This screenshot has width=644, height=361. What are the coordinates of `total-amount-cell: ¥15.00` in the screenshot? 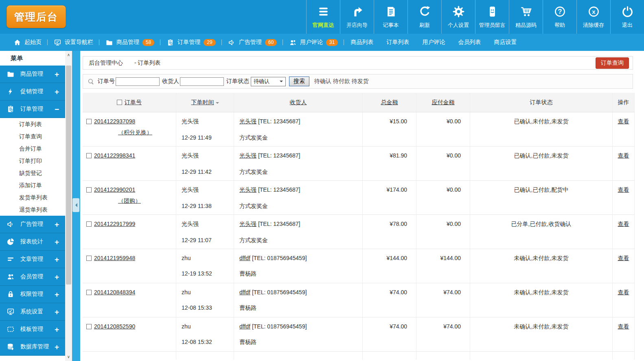 It's located at (390, 129).